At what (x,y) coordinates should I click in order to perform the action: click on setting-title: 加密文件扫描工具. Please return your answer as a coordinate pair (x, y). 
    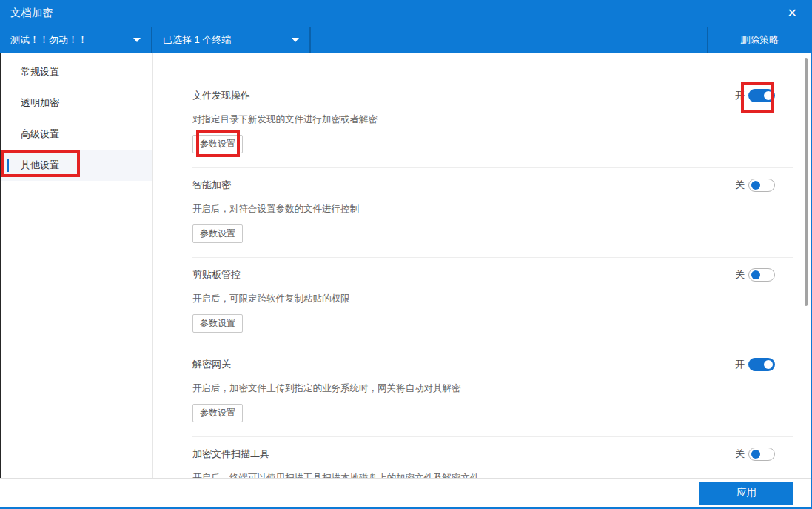
    Looking at the image, I should click on (231, 454).